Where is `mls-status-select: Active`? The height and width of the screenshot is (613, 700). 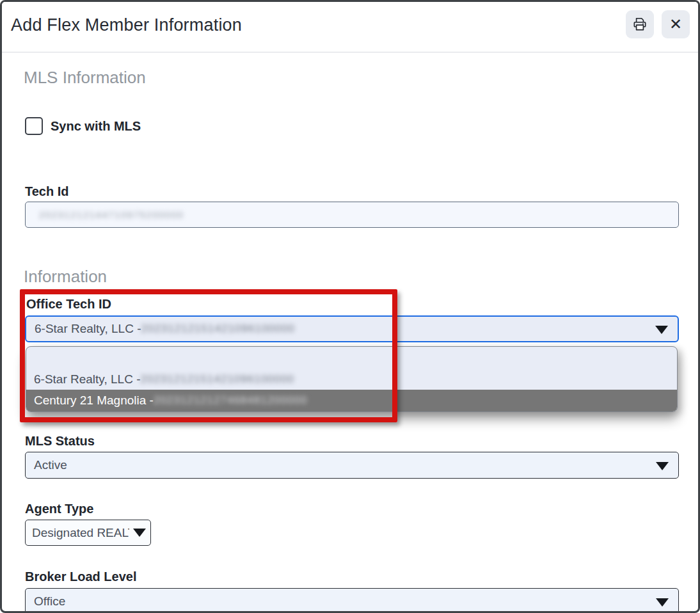
mls-status-select: Active is located at coordinates (352, 465).